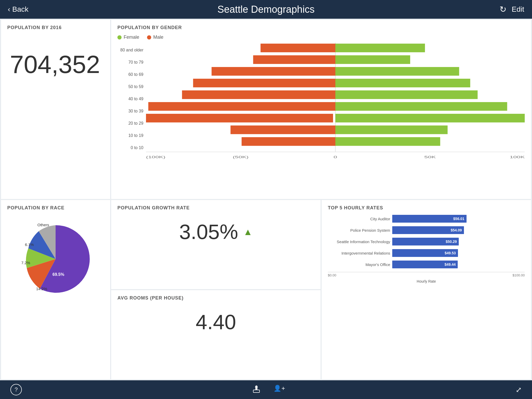 Image resolution: width=532 pixels, height=399 pixels. What do you see at coordinates (130, 136) in the screenshot?
I see `age-label: 10 to 19` at bounding box center [130, 136].